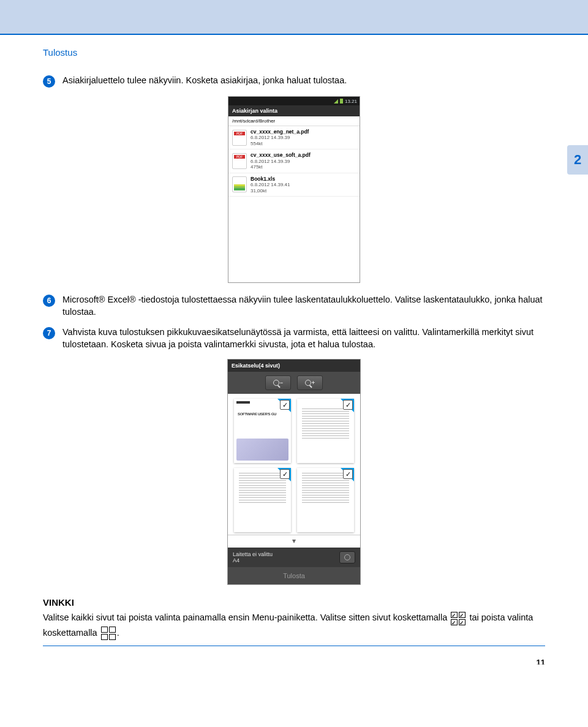 This screenshot has width=588, height=727. What do you see at coordinates (279, 132) in the screenshot?
I see `file-name: cv_xxxx_eng_net_a.pdf` at bounding box center [279, 132].